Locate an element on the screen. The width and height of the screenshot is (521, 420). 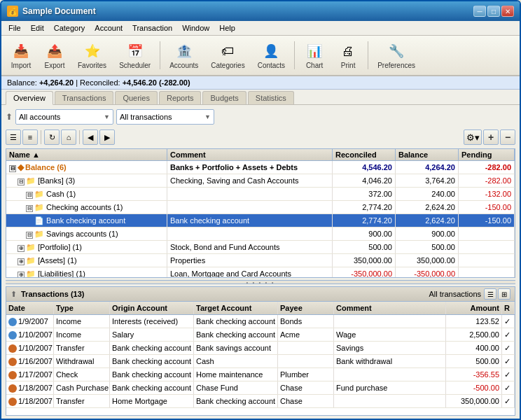
row-reconciled: 2,774.20 is located at coordinates (364, 207).